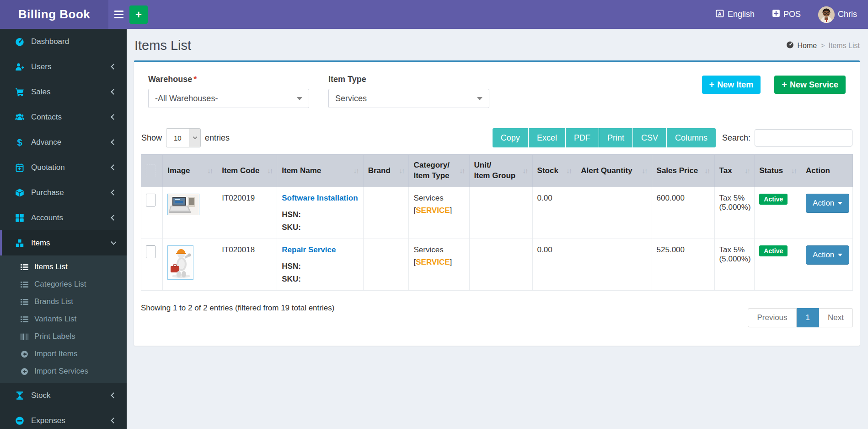  What do you see at coordinates (320, 171) in the screenshot?
I see `column-item-name: Item Name↓↑` at bounding box center [320, 171].